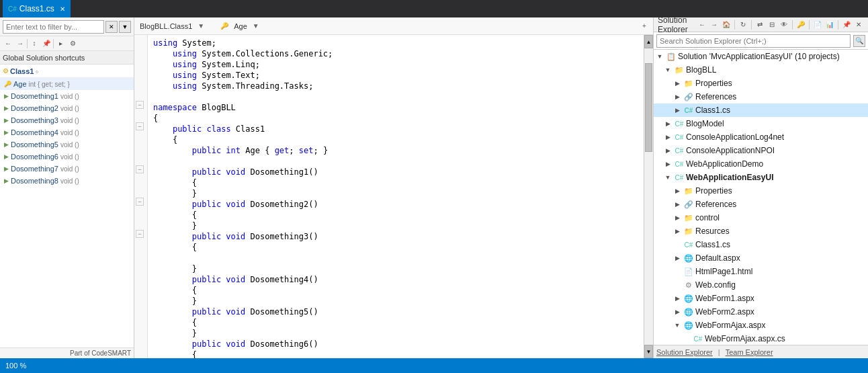  What do you see at coordinates (648, 196) in the screenshot?
I see `editor-scrollbar: ▲ ▼` at bounding box center [648, 196].